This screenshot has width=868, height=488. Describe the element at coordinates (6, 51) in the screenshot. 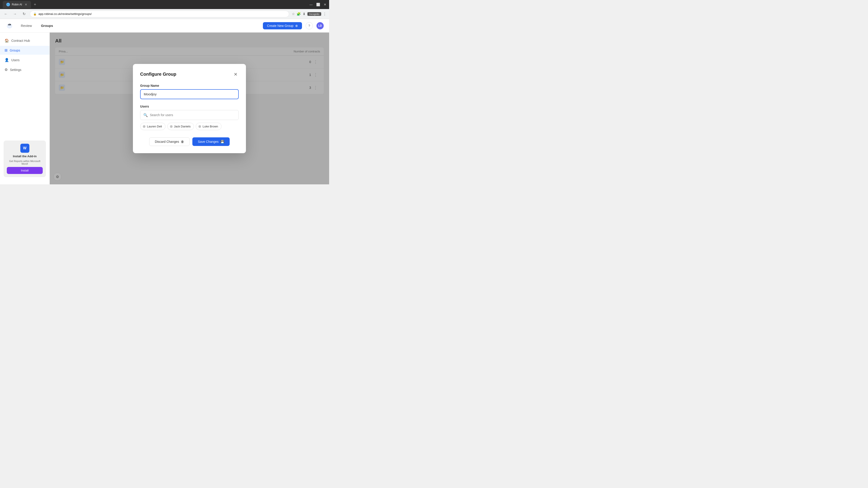

I see `groups-icon: ⊞` at that location.